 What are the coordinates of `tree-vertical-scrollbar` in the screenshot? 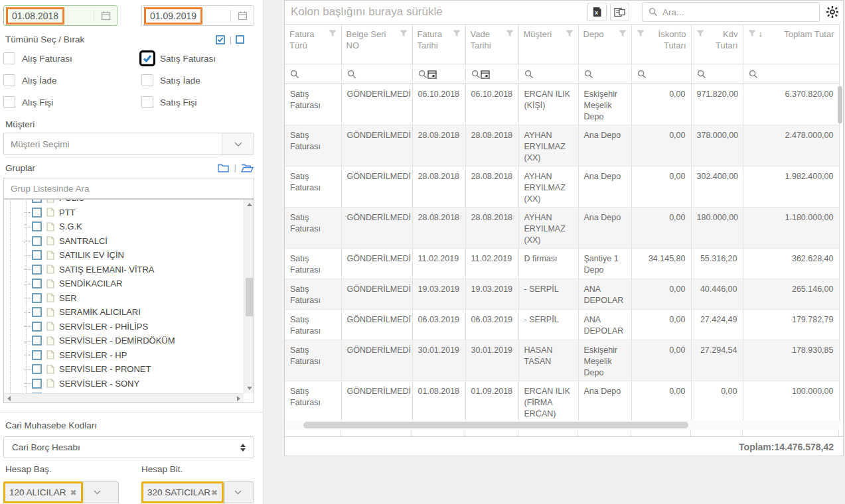 It's located at (248, 296).